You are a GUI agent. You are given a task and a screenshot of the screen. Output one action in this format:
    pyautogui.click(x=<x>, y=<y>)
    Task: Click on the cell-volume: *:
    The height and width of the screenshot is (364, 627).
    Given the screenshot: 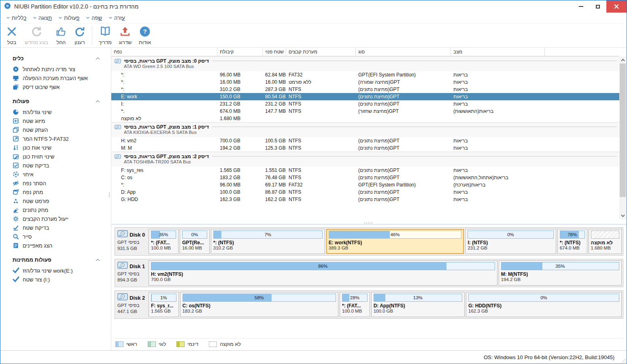 What is the action you would take?
    pyautogui.click(x=164, y=185)
    